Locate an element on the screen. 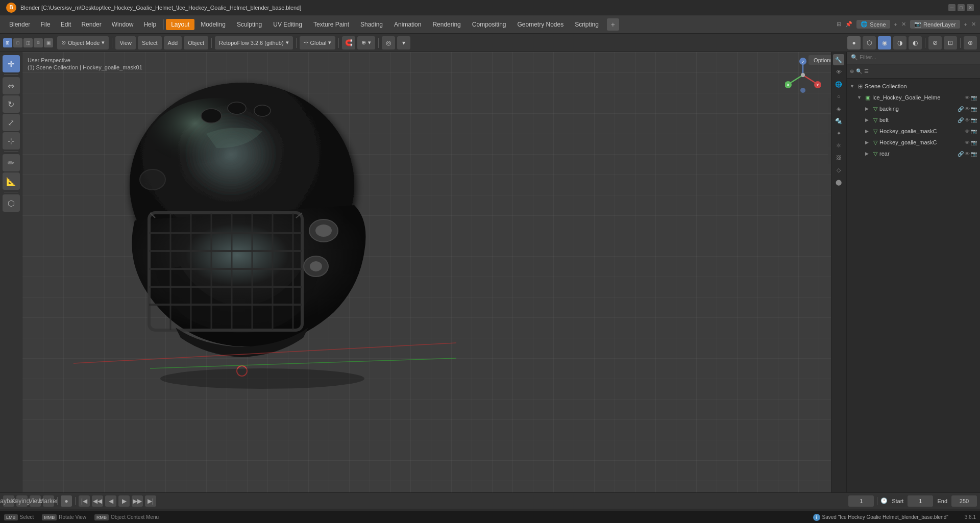 The width and height of the screenshot is (980, 523). hc-render-icon: 📷 is located at coordinates (974, 98).